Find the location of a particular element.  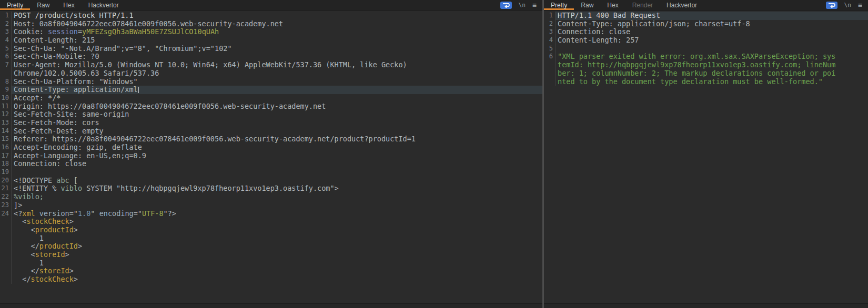

code-line: Host: 0a8f0049046722eec078461e009f0056.w… is located at coordinates (277, 24).